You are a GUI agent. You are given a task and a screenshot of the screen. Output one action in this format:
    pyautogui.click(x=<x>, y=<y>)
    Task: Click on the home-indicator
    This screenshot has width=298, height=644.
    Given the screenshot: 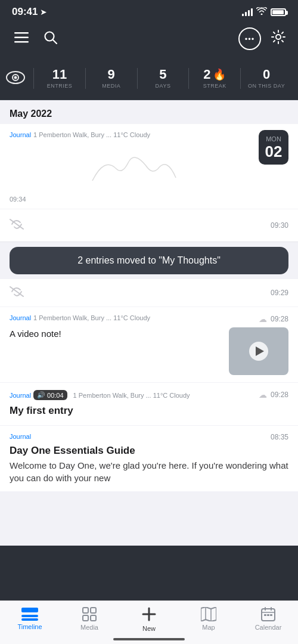 What is the action you would take?
    pyautogui.click(x=149, y=639)
    